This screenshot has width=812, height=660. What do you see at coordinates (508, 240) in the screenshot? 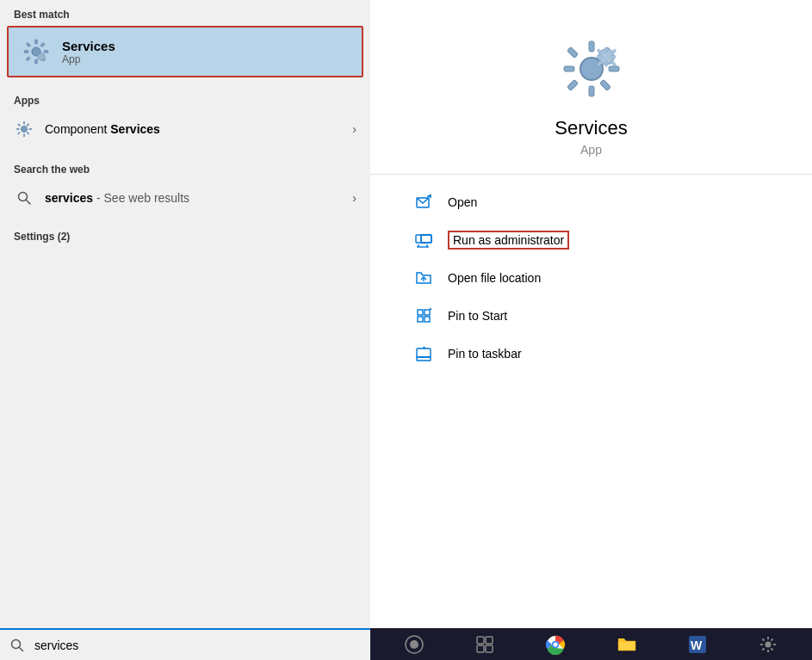
I see `run-as-admin-label: Run as administrator` at bounding box center [508, 240].